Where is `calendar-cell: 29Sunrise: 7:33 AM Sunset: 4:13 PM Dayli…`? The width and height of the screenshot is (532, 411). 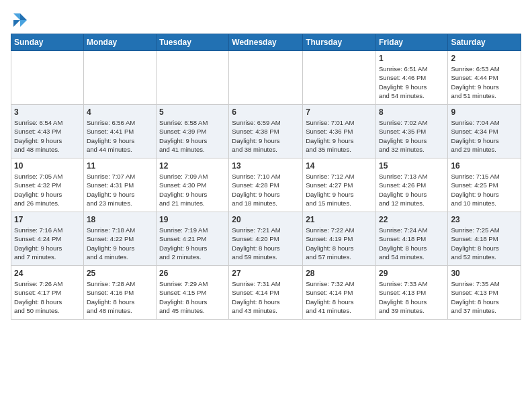
calendar-cell: 29Sunrise: 7:33 AM Sunset: 4:13 PM Dayli… is located at coordinates (411, 293).